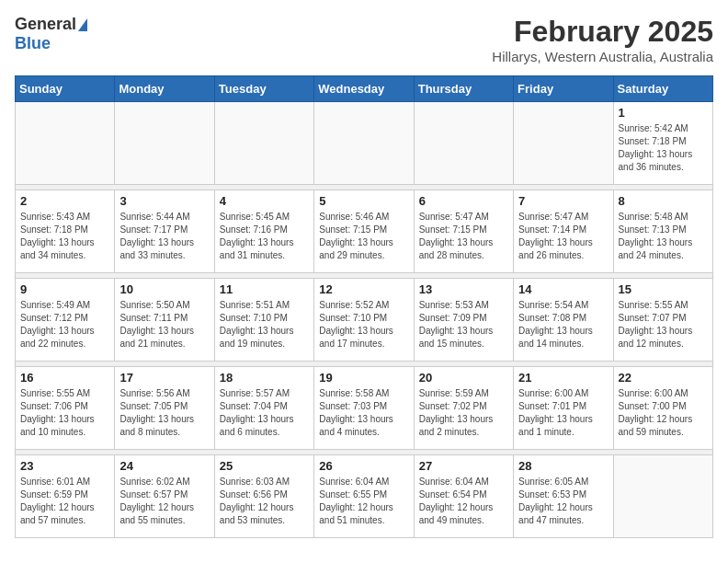  I want to click on weekday-header-saturday: Saturday, so click(663, 89).